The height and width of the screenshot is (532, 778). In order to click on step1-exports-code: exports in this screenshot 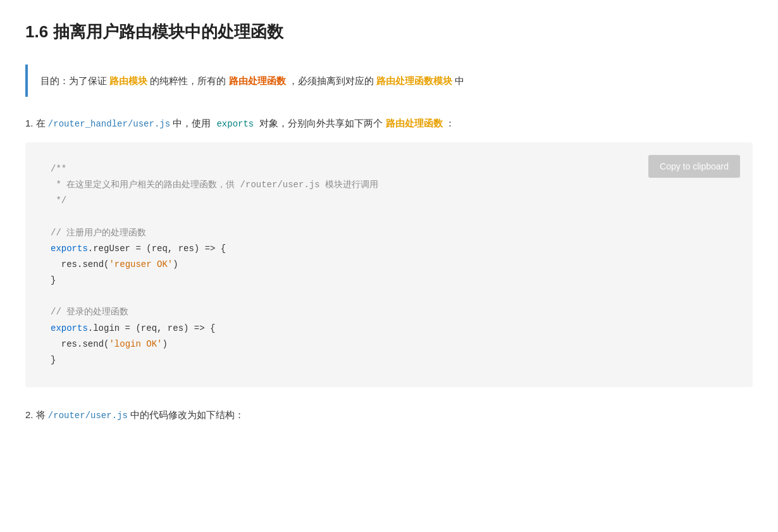, I will do `click(235, 124)`.